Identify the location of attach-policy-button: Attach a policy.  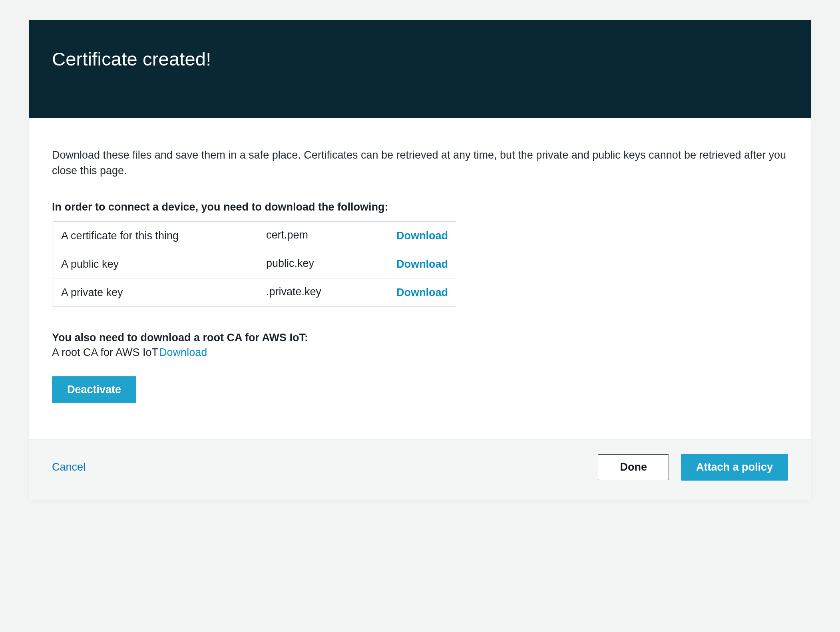
(735, 467).